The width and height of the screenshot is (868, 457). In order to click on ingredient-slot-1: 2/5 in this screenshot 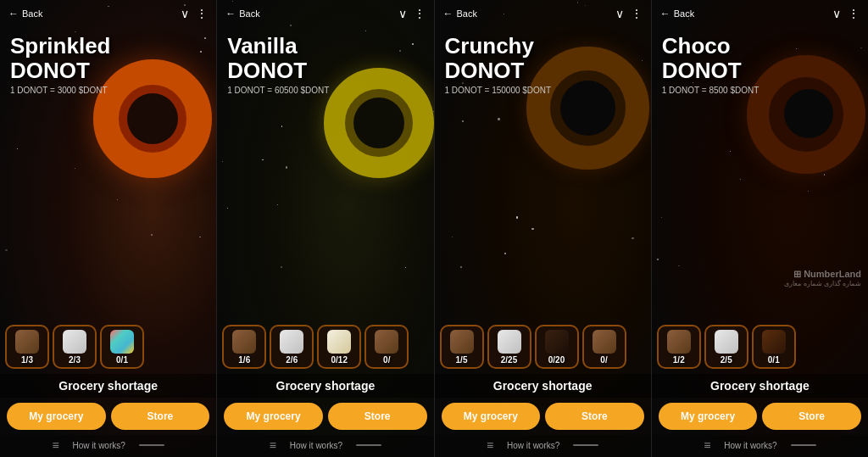, I will do `click(726, 347)`.